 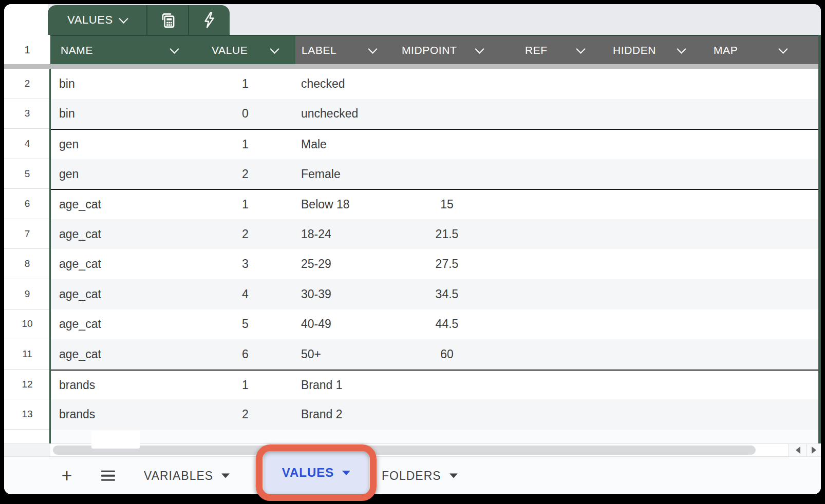 What do you see at coordinates (27, 114) in the screenshot?
I see `row-header: 3` at bounding box center [27, 114].